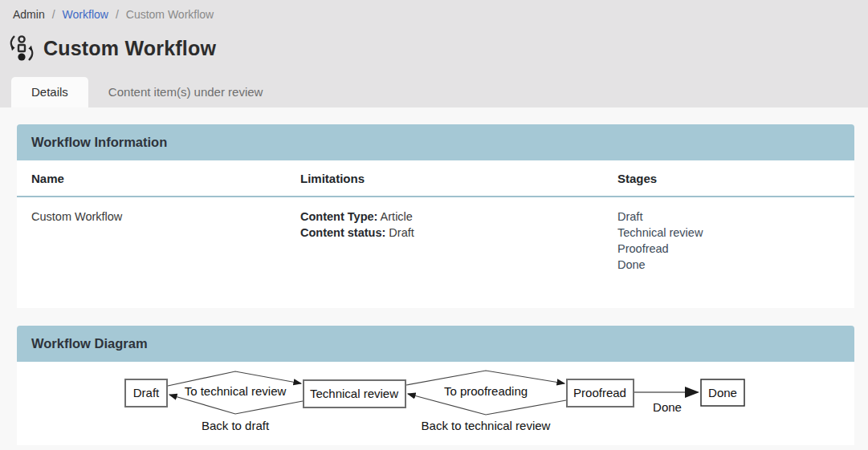 Image resolution: width=868 pixels, height=450 pixels. Describe the element at coordinates (448, 217) in the screenshot. I see `limitation-content-type: Content Type: Article` at that location.